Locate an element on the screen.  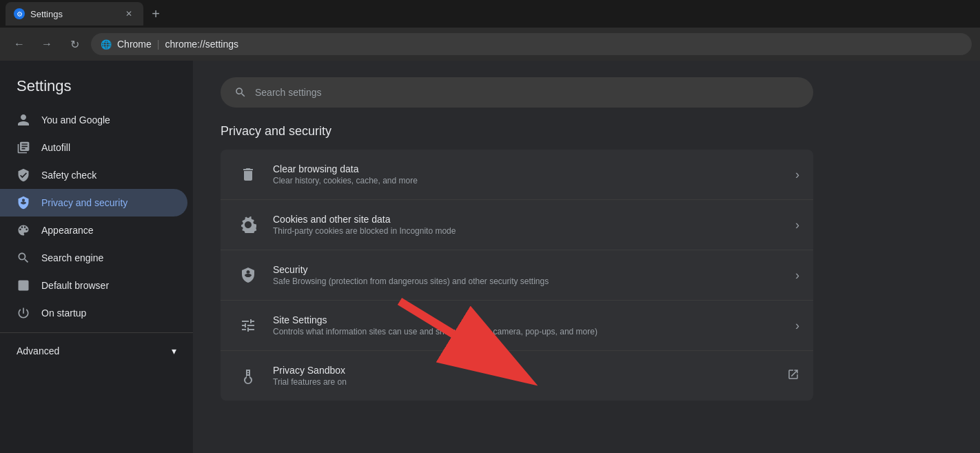
row-title: Security is located at coordinates (529, 270).